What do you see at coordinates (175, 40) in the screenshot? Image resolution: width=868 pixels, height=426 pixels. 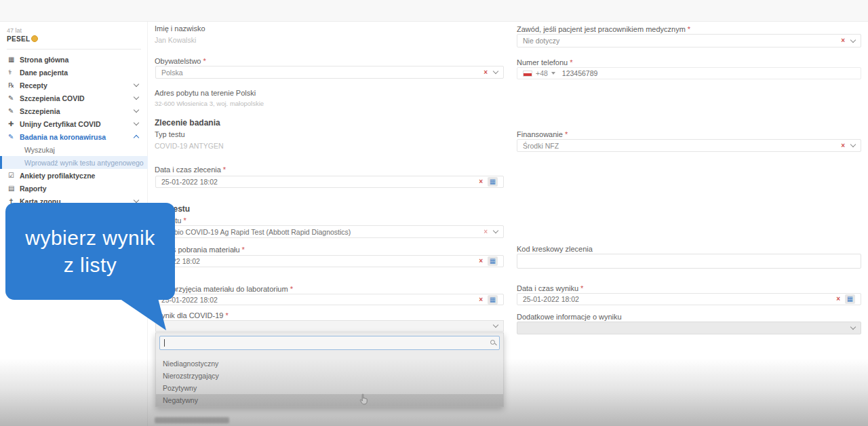 I see `field-imie-value: Jan Kowalski` at bounding box center [175, 40].